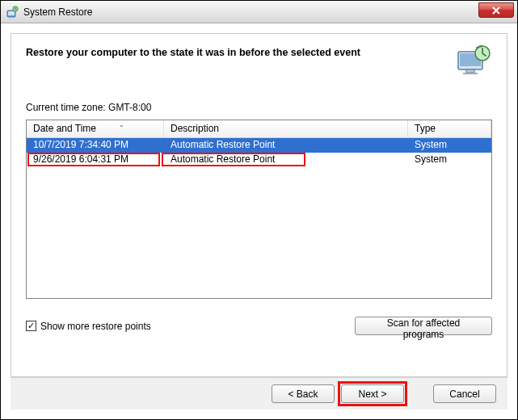 Image resolution: width=518 pixels, height=420 pixels. What do you see at coordinates (425, 128) in the screenshot?
I see `column-header-type-label: Type` at bounding box center [425, 128].